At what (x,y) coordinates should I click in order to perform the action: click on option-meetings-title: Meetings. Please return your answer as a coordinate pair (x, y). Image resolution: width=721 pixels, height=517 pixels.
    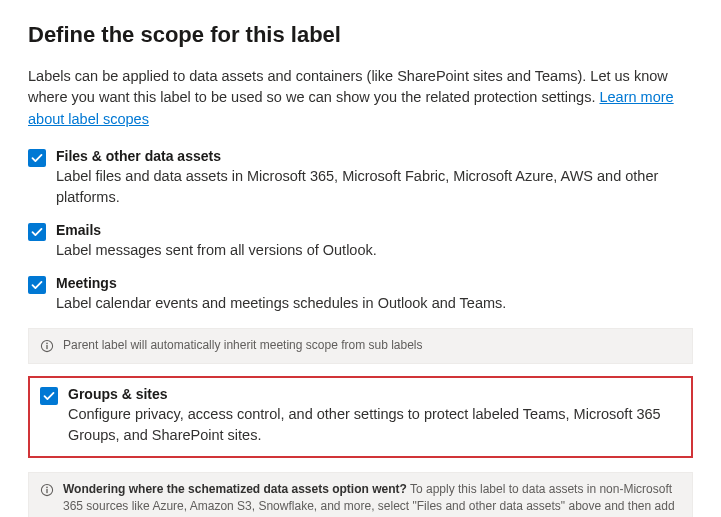
    Looking at the image, I should click on (374, 283).